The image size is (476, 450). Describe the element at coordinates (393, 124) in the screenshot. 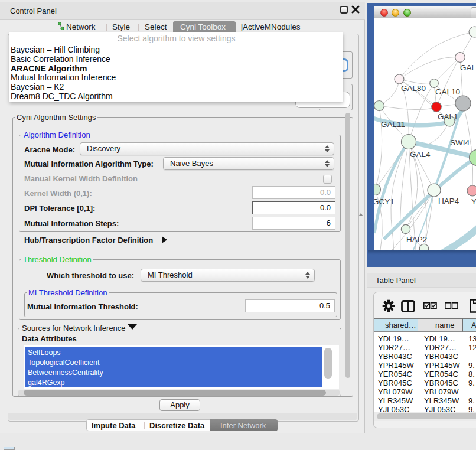

I see `svg-text: GAL11` at that location.